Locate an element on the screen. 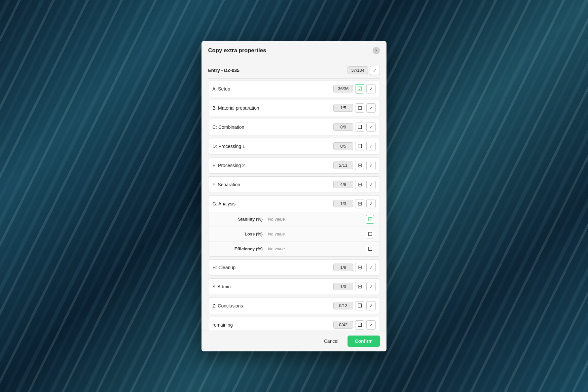 This screenshot has width=588, height=392. section-count-f: 4/8 is located at coordinates (343, 184).